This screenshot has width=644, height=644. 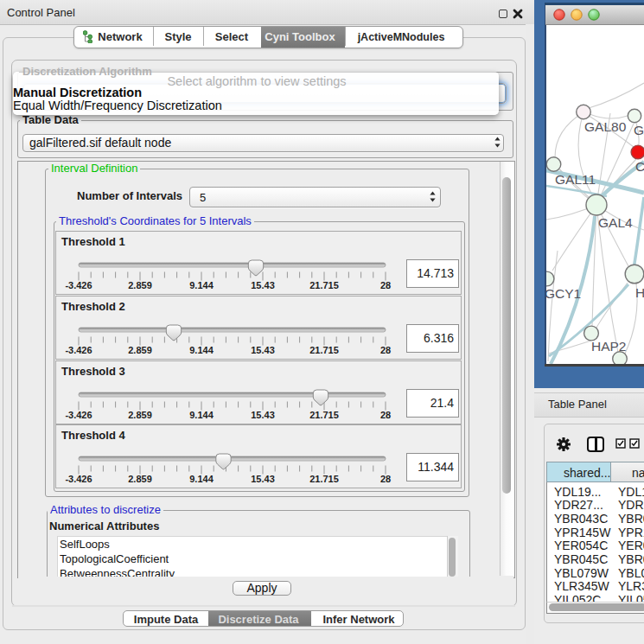 I want to click on svg-text: GA, so click(x=639, y=130).